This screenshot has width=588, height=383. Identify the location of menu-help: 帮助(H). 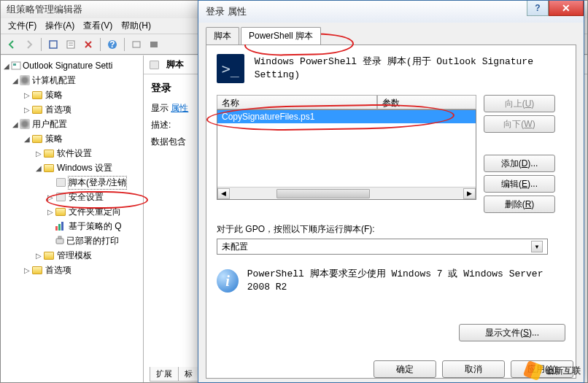
(136, 26).